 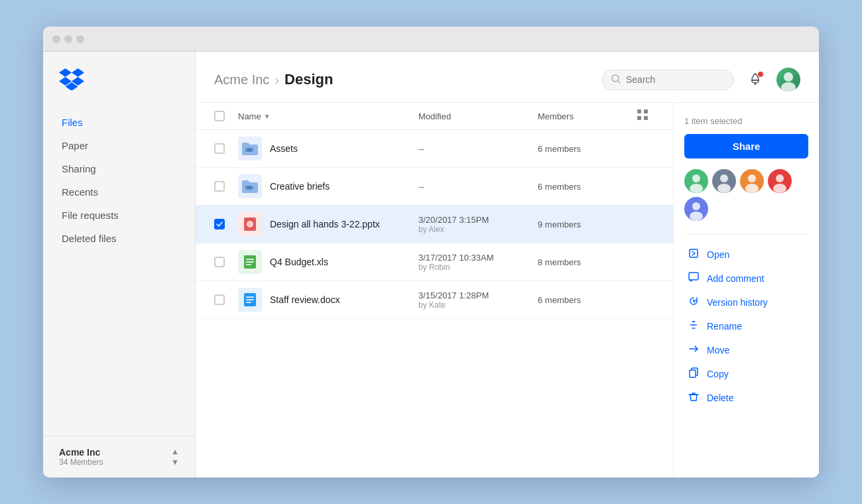 What do you see at coordinates (747, 146) in the screenshot?
I see `share-button: Share` at bounding box center [747, 146].